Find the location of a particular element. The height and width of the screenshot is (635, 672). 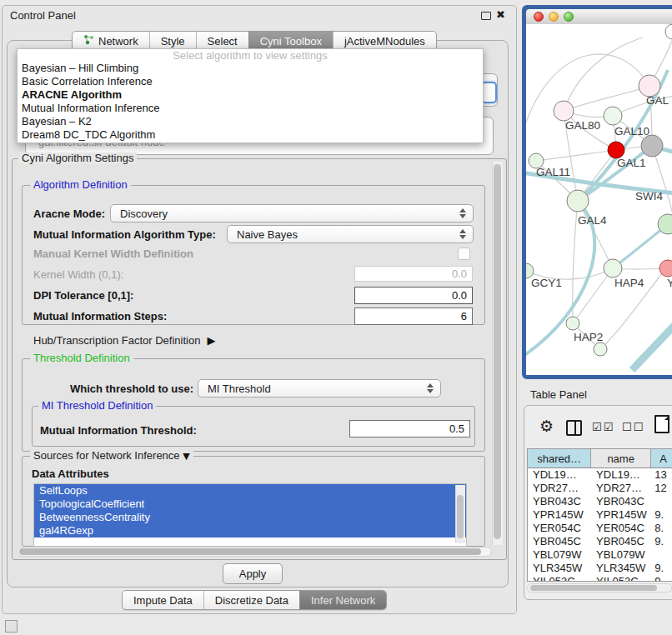

table-horizontal-scrollbar is located at coordinates (599, 588).